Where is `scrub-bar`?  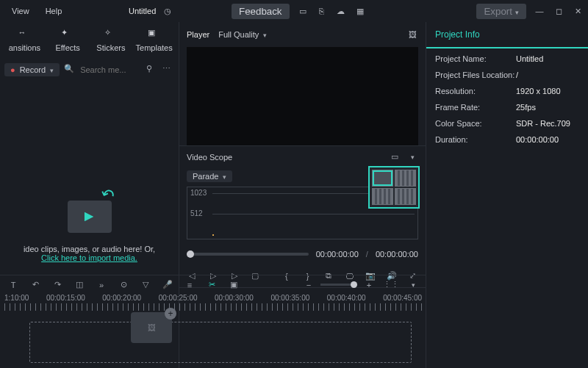
scrub-bar is located at coordinates (248, 254).